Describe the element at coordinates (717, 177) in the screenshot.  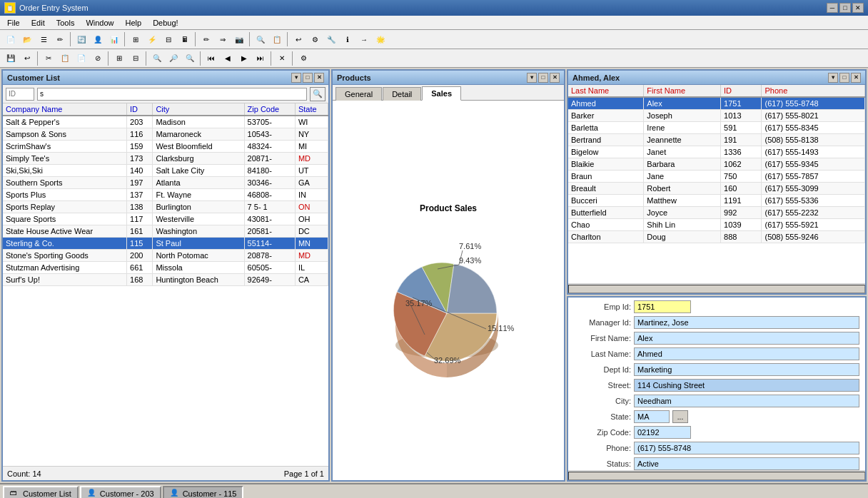
I see `table-row: Braun Jane 750 (617) 555-7857` at that location.